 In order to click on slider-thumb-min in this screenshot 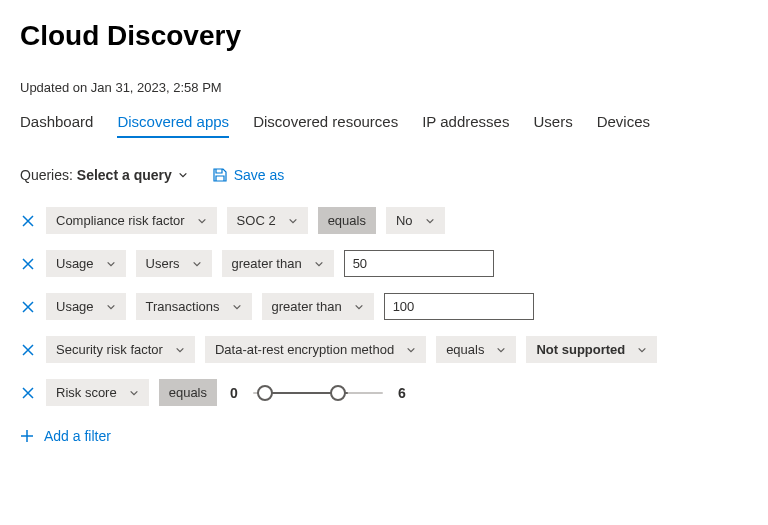, I will do `click(265, 393)`.